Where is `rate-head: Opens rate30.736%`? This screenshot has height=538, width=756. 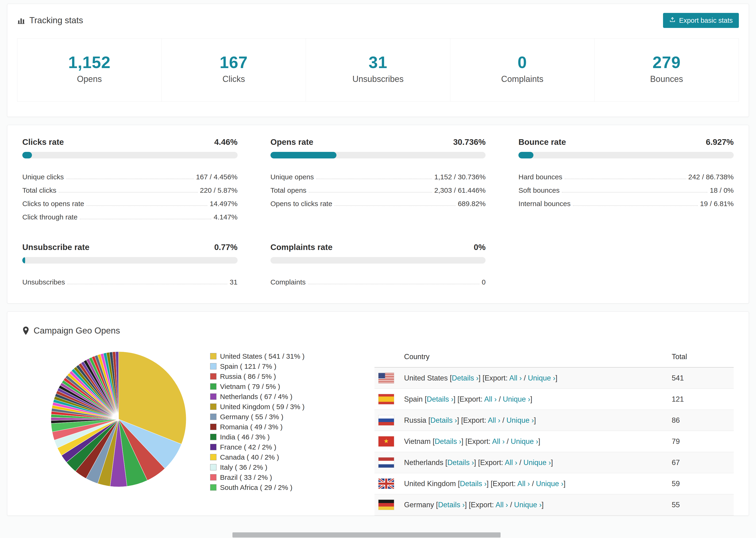 rate-head: Opens rate30.736% is located at coordinates (378, 142).